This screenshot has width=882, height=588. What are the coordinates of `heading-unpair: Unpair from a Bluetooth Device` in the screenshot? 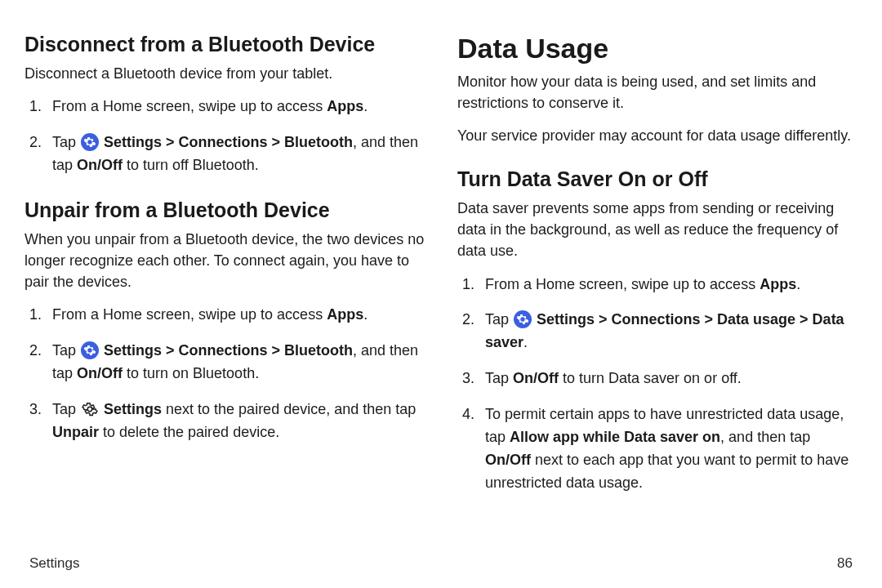 It's located at (225, 211).